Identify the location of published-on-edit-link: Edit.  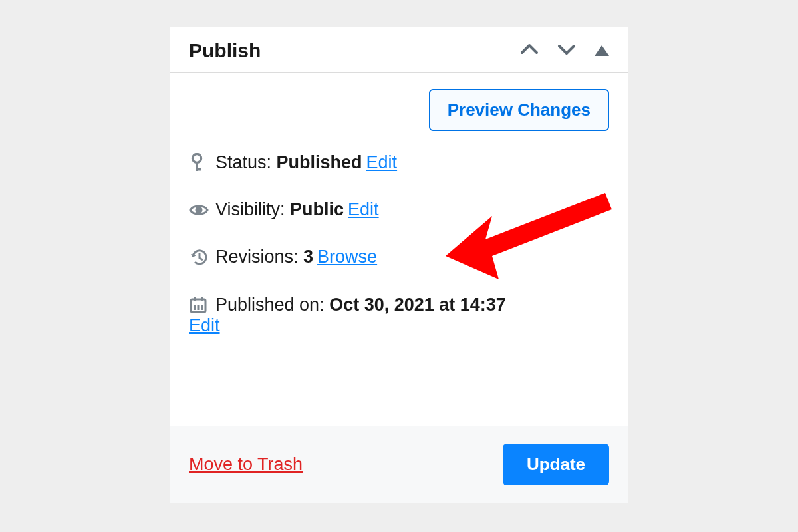
(205, 326).